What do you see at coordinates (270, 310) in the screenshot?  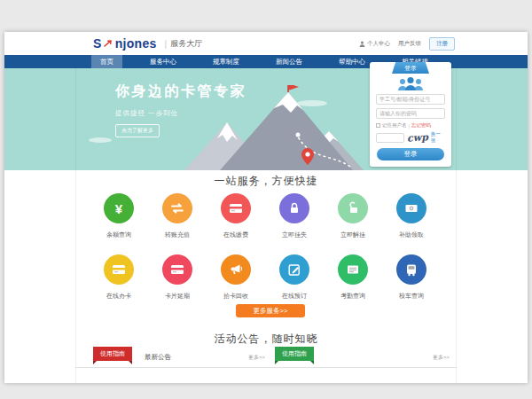 I see `more-services-button: 更多服务>>` at bounding box center [270, 310].